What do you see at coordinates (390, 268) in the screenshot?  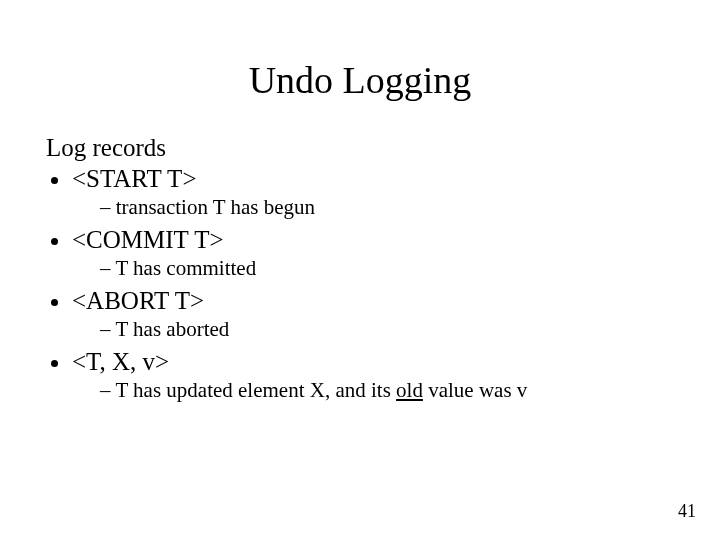 I see `sub-item: T has committed` at bounding box center [390, 268].